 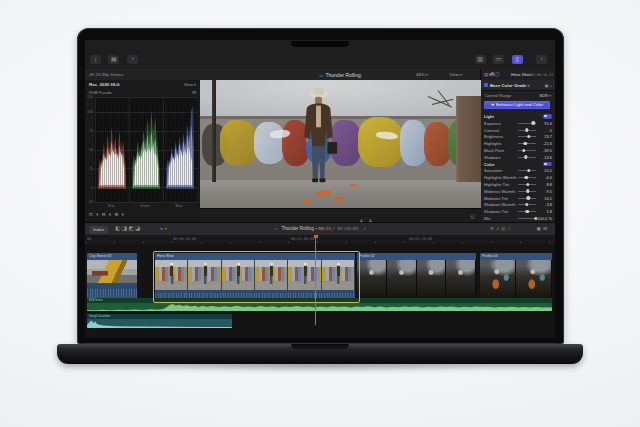 I want to click on clip-hero-shot: Hero Shot, so click(x=255, y=276).